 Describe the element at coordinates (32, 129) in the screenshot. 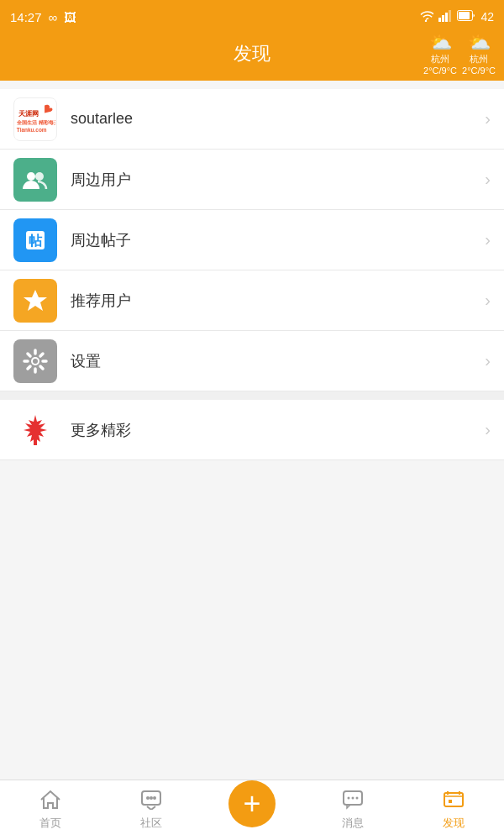

I see `svg-text: Tianku.com` at that location.